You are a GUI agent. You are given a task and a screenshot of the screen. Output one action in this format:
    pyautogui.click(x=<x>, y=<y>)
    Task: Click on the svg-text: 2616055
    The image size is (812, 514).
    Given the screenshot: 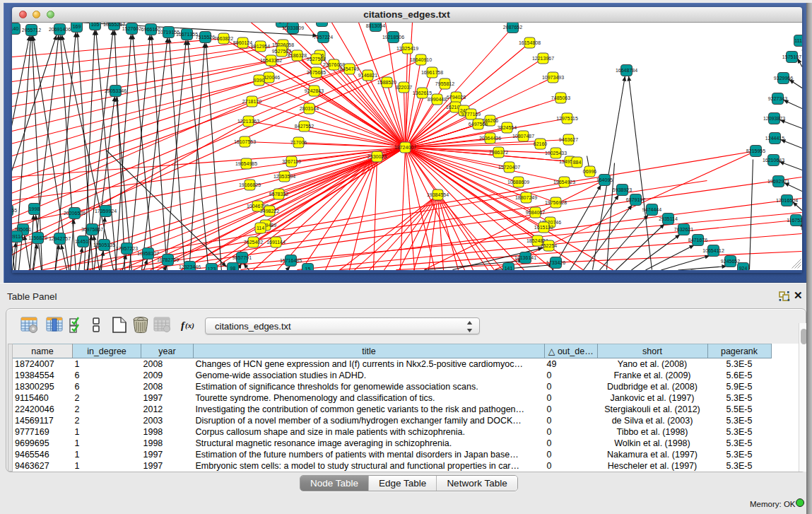 What is the action you would take?
    pyautogui.click(x=14, y=211)
    